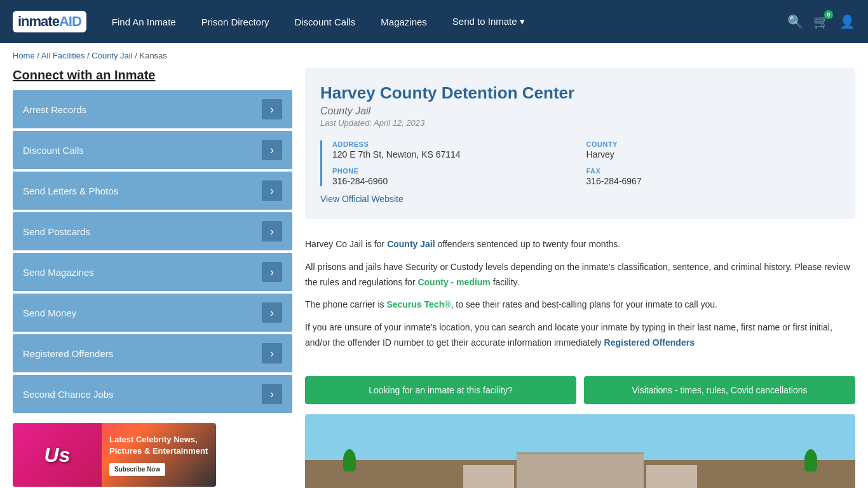 This screenshot has height=488, width=868. What do you see at coordinates (153, 313) in the screenshot?
I see `sidebar-item-send-money: Send Money ›` at bounding box center [153, 313].